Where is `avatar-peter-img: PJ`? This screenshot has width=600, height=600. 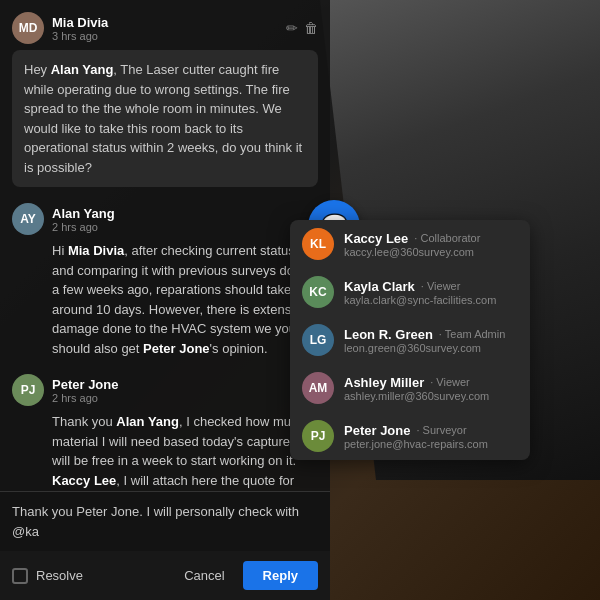 avatar-peter-img: PJ is located at coordinates (28, 390).